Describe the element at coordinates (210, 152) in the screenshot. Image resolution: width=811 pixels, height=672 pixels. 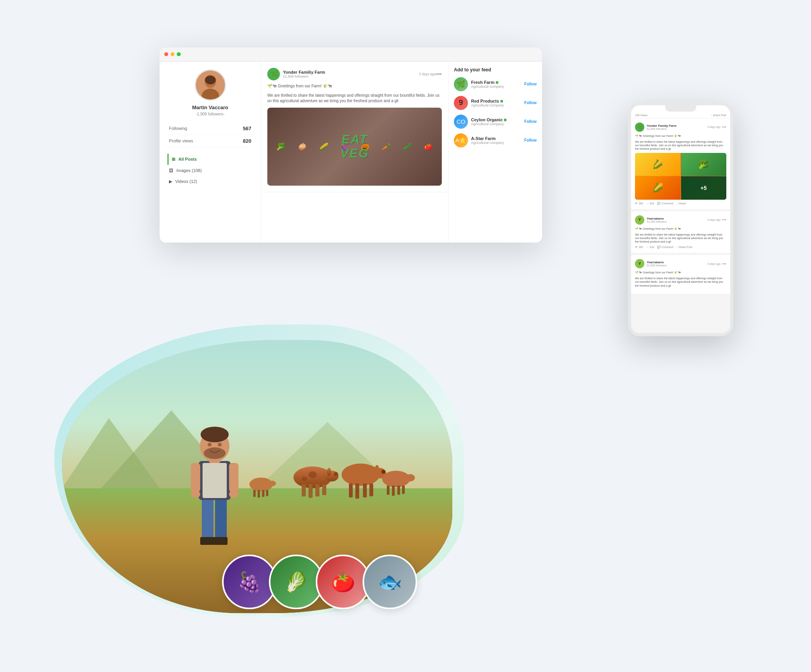
I see `profile-sidebar: Martin Vaccaro -1,908 followers- Followi…` at that location.